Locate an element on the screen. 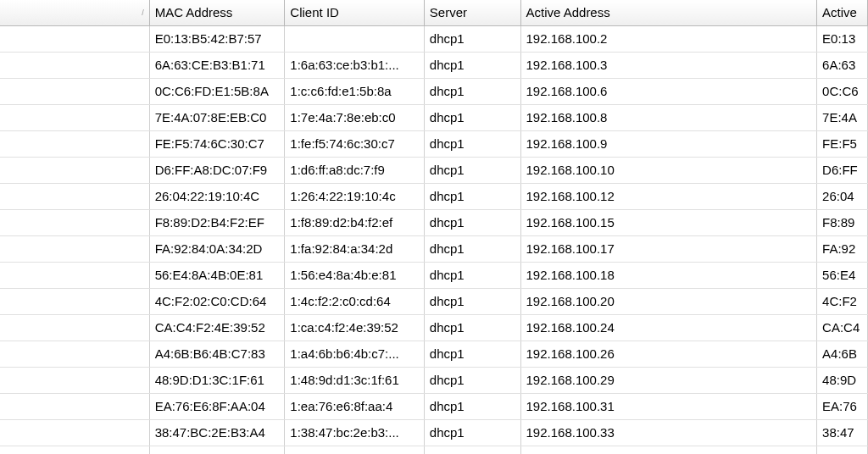 This screenshot has width=868, height=454. table-row: 26:04:22:19:10:4C1:26:4:22:19:10:4cdhcp1… is located at coordinates (434, 197).